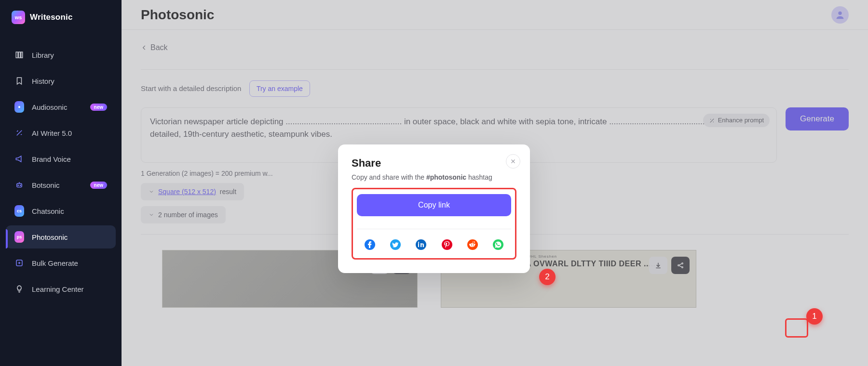 This screenshot has width=868, height=366. What do you see at coordinates (447, 245) in the screenshot?
I see `pinterest-icon` at bounding box center [447, 245].